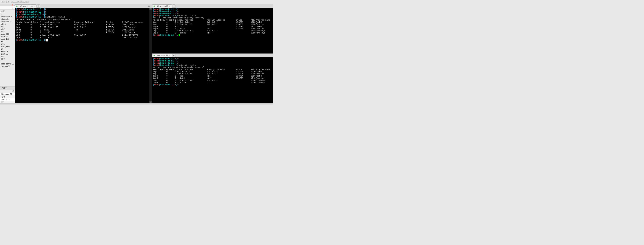  Describe the element at coordinates (8, 91) in the screenshot. I see `properties-columns: 值` at that location.